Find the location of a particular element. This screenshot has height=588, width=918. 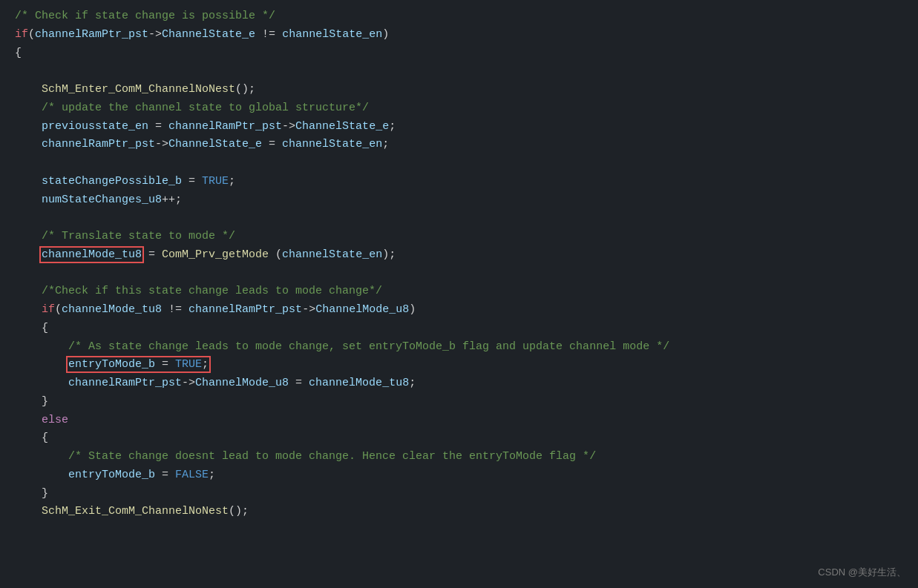

line-17: if(channelMode_tu8 != channelRamPtr_pst-… is located at coordinates (459, 310).